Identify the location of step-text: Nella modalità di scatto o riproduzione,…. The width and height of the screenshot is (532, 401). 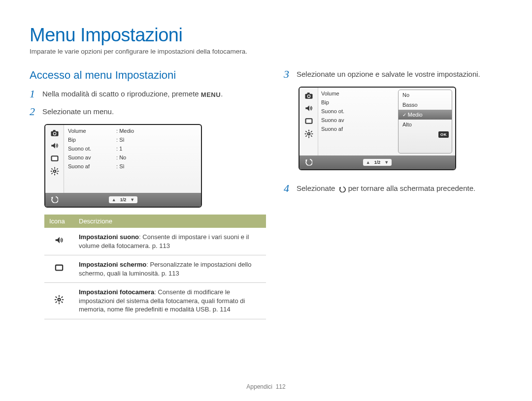
(133, 93).